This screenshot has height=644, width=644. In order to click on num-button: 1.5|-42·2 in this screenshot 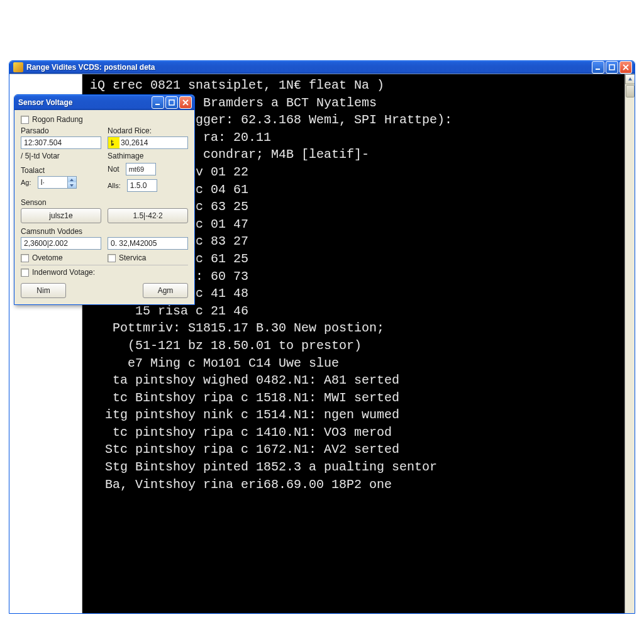, I will do `click(148, 216)`.